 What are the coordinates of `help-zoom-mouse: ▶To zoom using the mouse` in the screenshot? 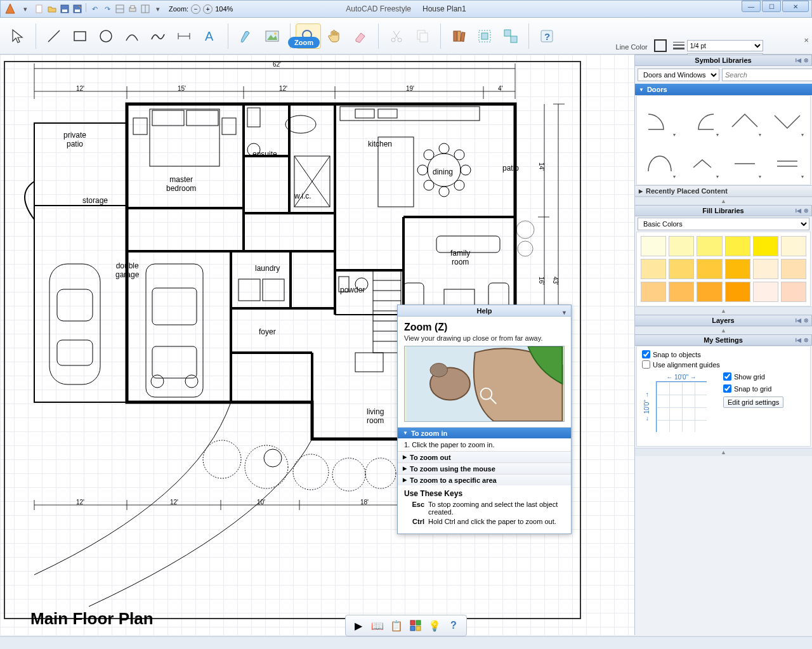 It's located at (485, 468).